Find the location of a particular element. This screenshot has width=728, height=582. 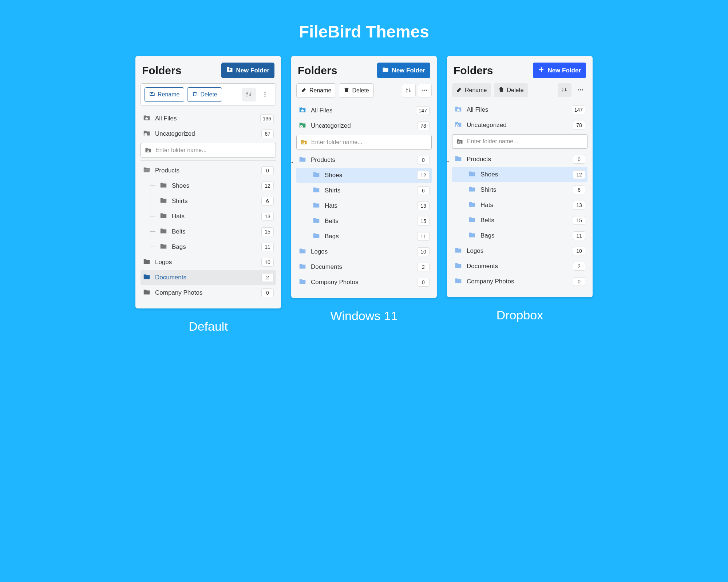

folder-label: Shirts is located at coordinates (217, 201).